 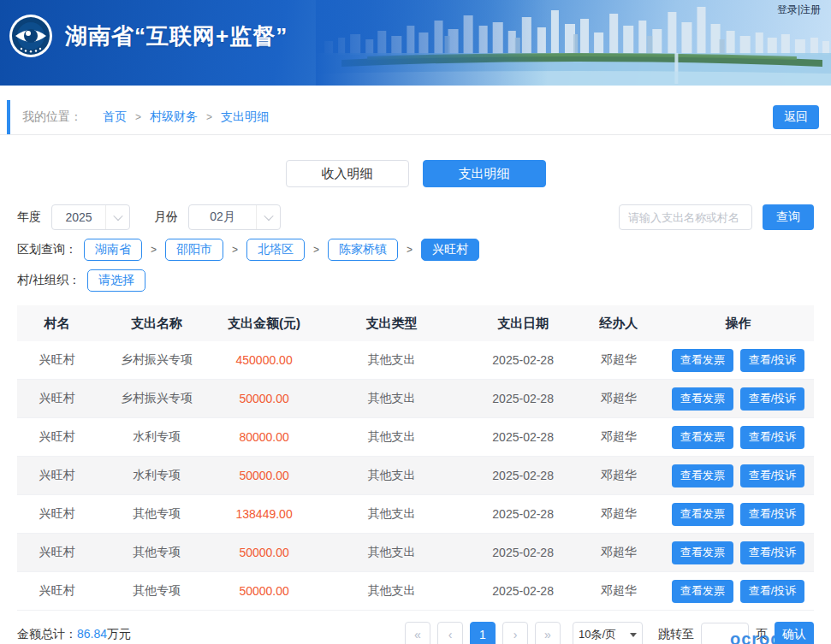 What do you see at coordinates (416, 476) in the screenshot?
I see `table-row: 兴旺村水利专项50000.00其他支出2025-02-28邓超华查看发票查看/投…` at bounding box center [416, 476].